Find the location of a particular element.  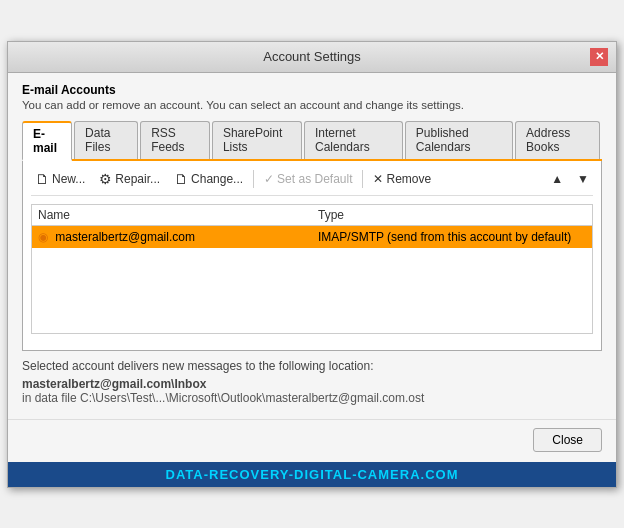

tab-rss-feeds: RSS Feeds is located at coordinates (175, 140).